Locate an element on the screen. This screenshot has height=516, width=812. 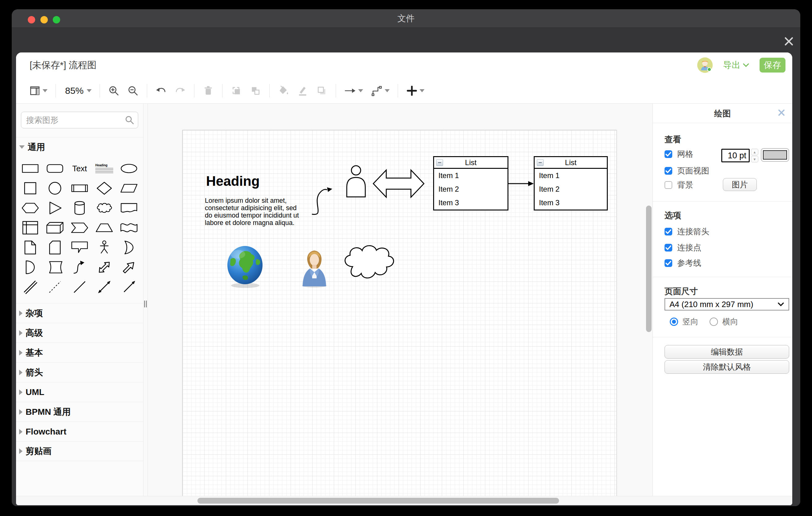
search-input is located at coordinates (80, 120).